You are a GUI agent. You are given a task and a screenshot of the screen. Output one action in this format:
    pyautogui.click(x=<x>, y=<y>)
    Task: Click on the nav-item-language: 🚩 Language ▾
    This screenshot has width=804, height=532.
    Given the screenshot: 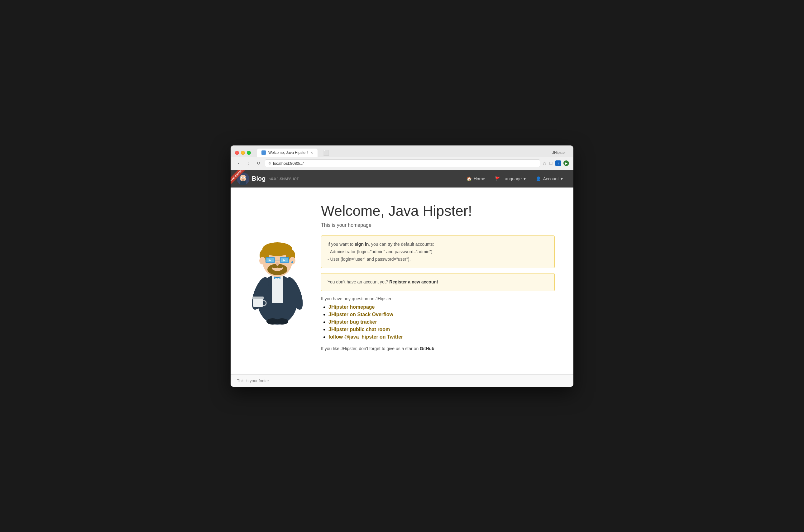 What is the action you would take?
    pyautogui.click(x=510, y=179)
    